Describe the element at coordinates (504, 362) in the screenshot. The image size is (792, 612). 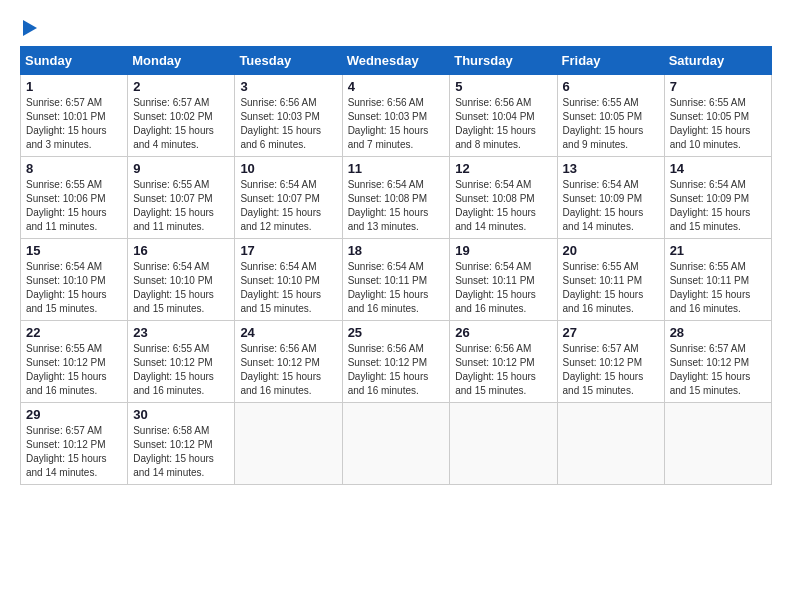
I see `calendar-cell: 26Sunrise: 6:56 AM Sunset: 10:12 PM Dayl…` at that location.